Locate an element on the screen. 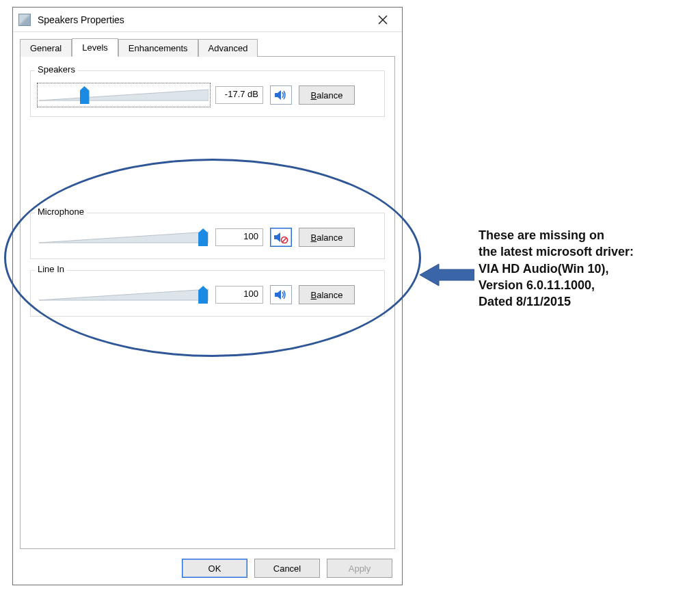 The height and width of the screenshot is (599, 700). speaker-muted-icon is located at coordinates (281, 237).